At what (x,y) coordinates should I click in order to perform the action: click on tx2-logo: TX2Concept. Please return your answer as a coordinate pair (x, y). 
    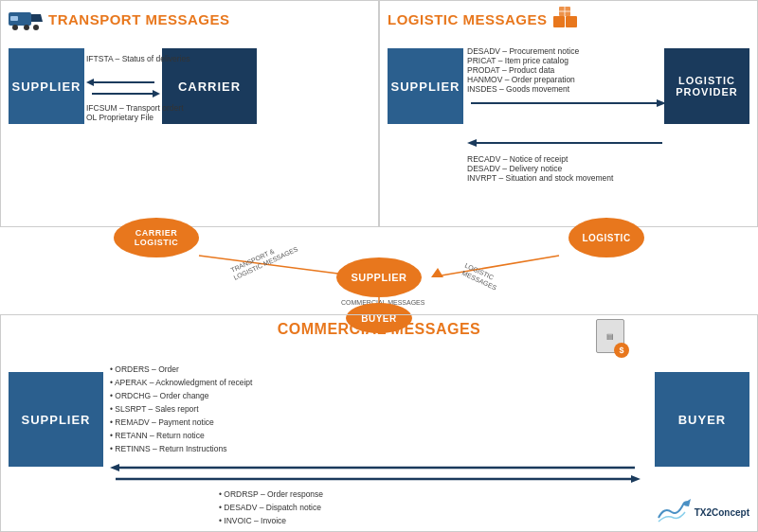
    Looking at the image, I should click on (703, 512).